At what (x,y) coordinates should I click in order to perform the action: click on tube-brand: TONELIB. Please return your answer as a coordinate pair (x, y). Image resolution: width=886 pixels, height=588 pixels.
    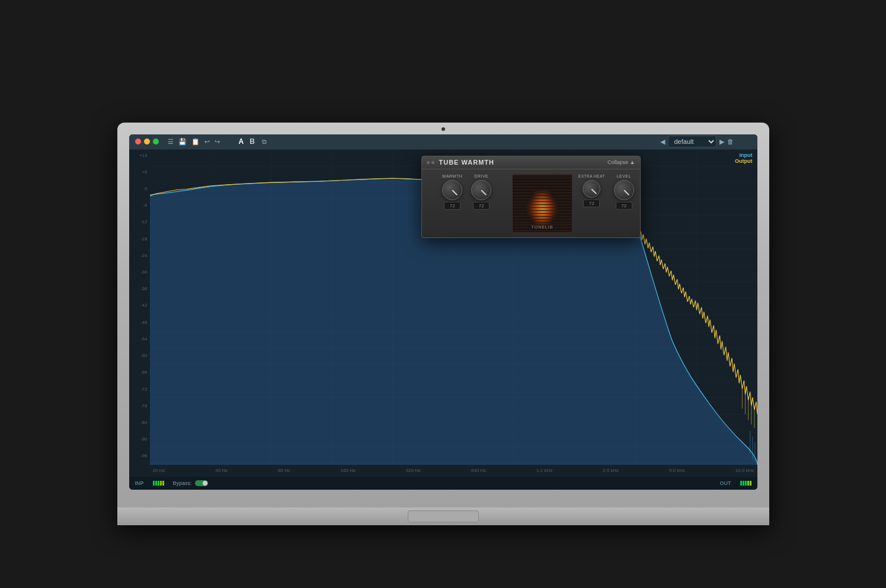
    Looking at the image, I should click on (543, 227).